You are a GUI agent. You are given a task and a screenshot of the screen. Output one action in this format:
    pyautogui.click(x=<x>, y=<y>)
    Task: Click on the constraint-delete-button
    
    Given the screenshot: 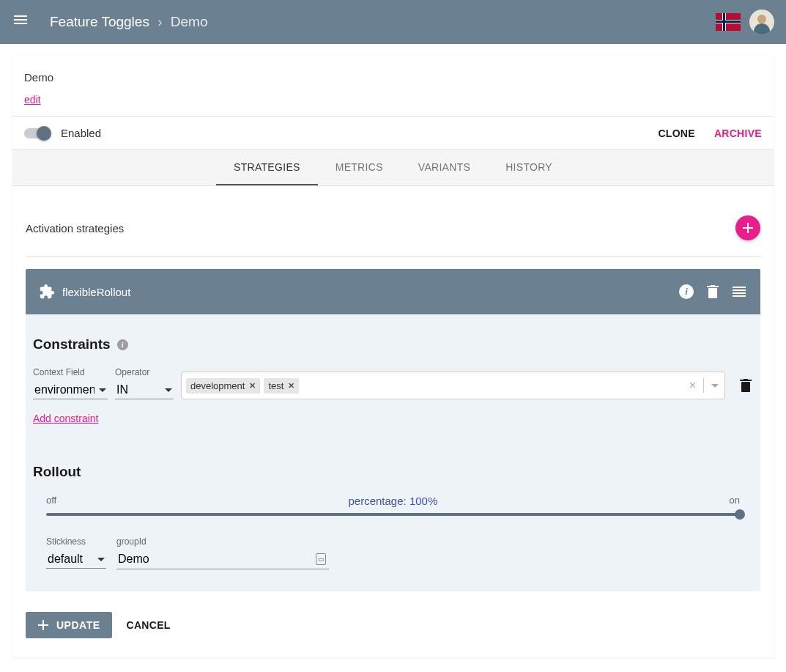 What is the action you would take?
    pyautogui.click(x=746, y=386)
    